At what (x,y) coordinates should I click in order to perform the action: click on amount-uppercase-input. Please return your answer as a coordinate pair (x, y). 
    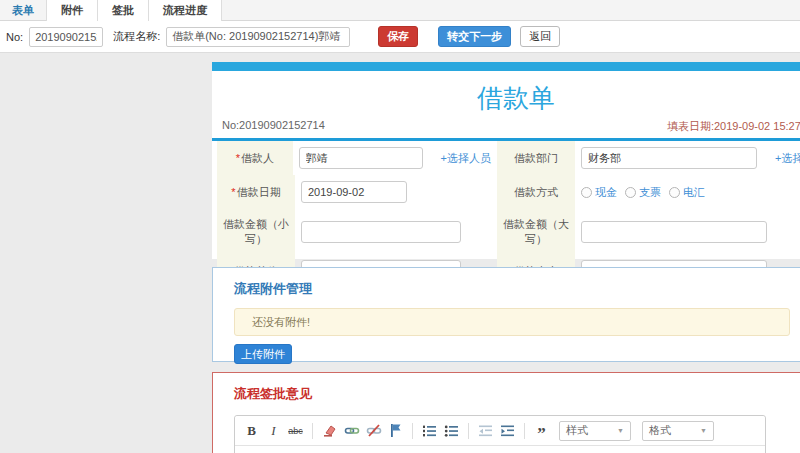
    Looking at the image, I should click on (674, 232).